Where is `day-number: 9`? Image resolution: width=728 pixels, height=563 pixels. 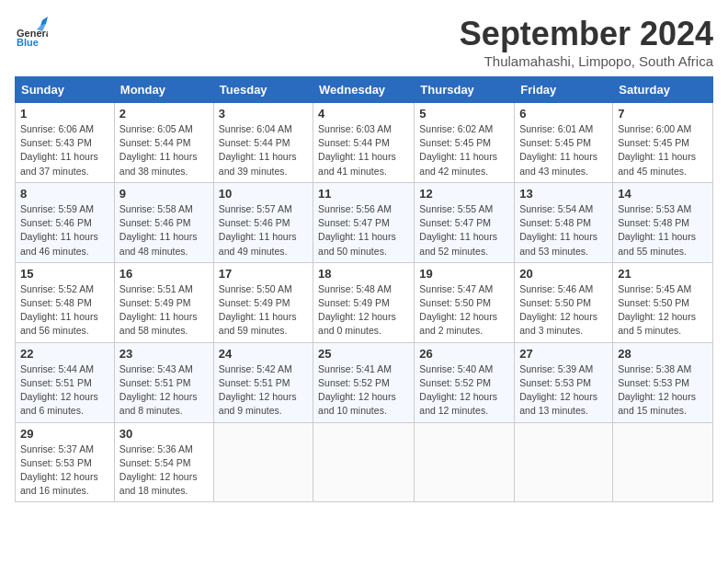
day-number: 9 is located at coordinates (164, 193).